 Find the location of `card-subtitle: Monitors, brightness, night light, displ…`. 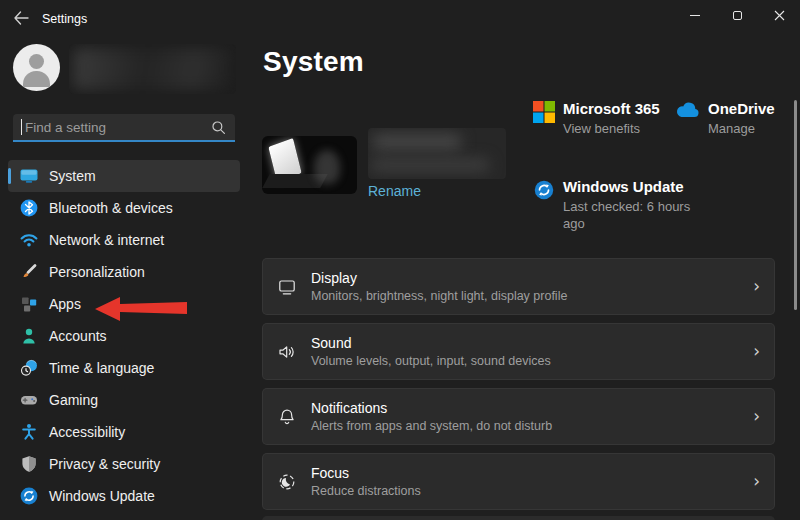

card-subtitle: Monitors, brightness, night light, displ… is located at coordinates (528, 296).